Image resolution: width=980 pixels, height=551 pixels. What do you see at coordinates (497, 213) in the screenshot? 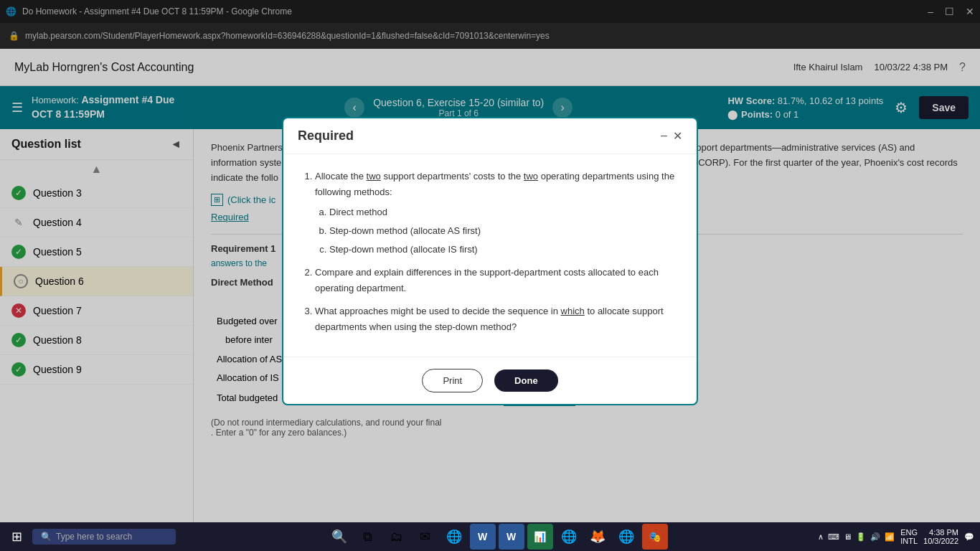
I see `modal-item-1: Allocate the two support departments' co…` at bounding box center [497, 213].